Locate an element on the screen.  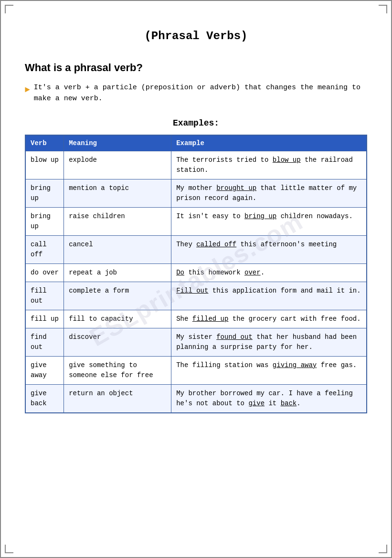
cell-example: Fill out this application form and mail … is located at coordinates (269, 296).